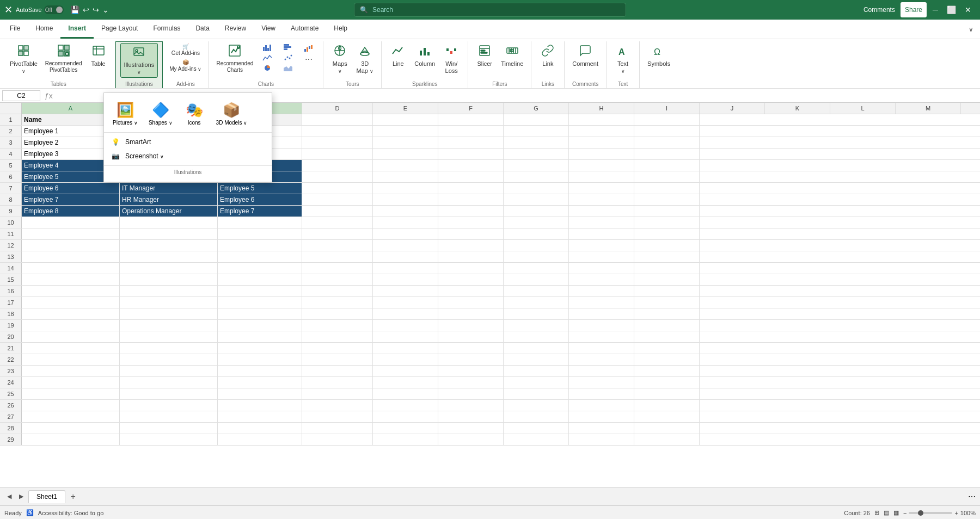 The width and height of the screenshot is (980, 519). What do you see at coordinates (863, 108) in the screenshot?
I see `col-header-l: L` at bounding box center [863, 108].